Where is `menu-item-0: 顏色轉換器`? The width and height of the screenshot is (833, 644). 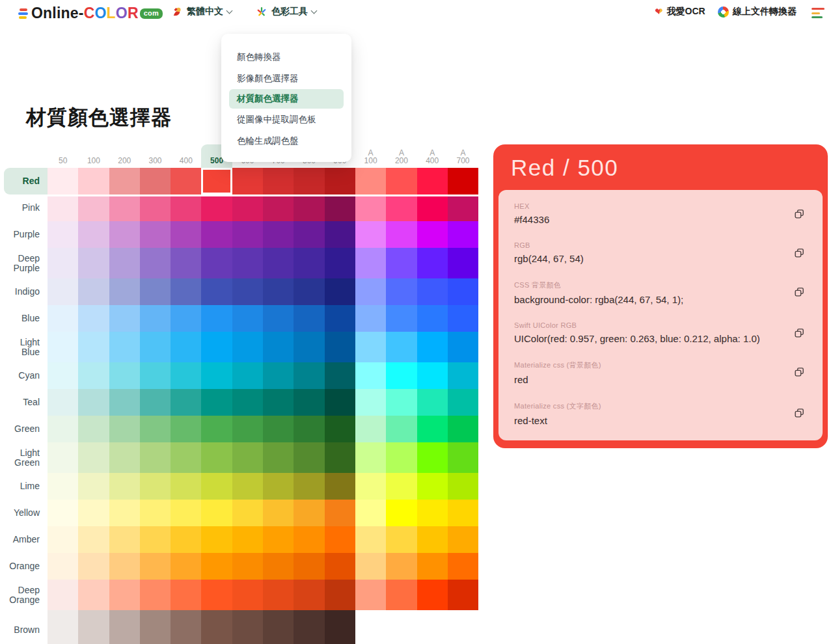 menu-item-0: 顏色轉換器 is located at coordinates (286, 57).